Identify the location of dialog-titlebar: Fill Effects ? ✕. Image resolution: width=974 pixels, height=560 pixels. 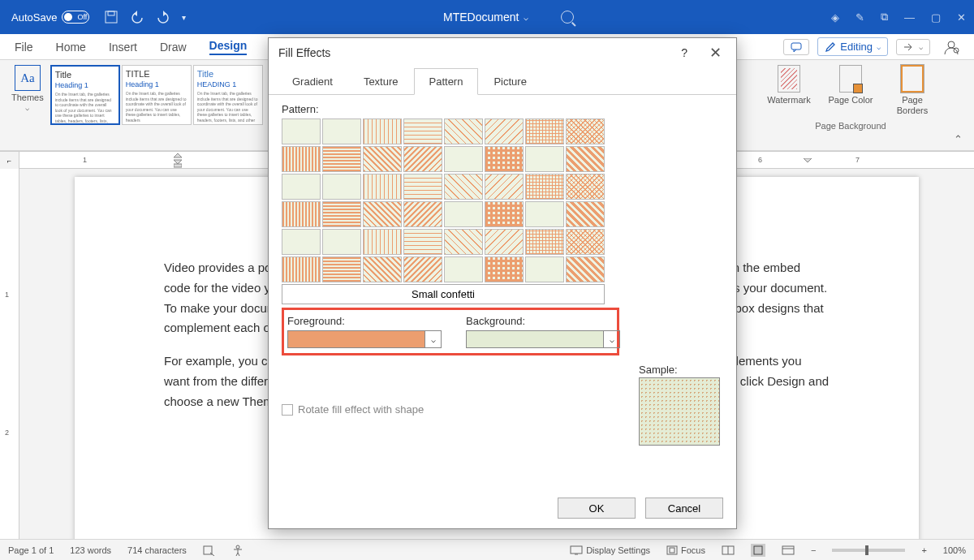
(502, 53).